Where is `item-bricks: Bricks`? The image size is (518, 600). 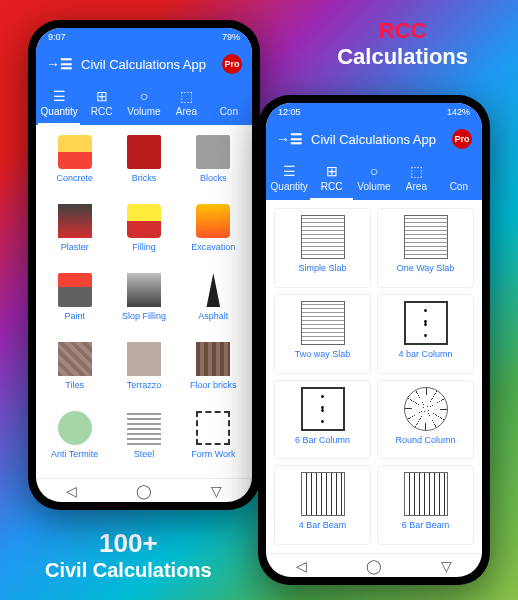
item-bricks: Bricks is located at coordinates (144, 164).